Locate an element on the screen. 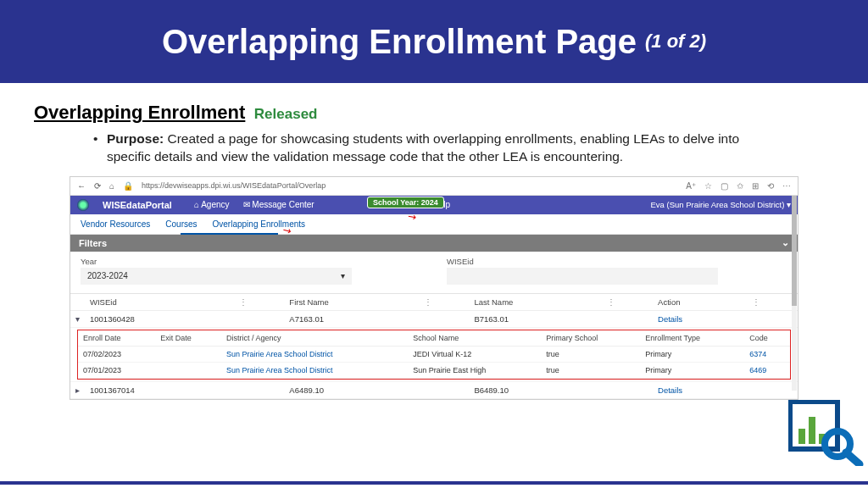 Image resolution: width=868 pixels, height=488 pixels. purpose-label: Purpose: is located at coordinates (136, 139).